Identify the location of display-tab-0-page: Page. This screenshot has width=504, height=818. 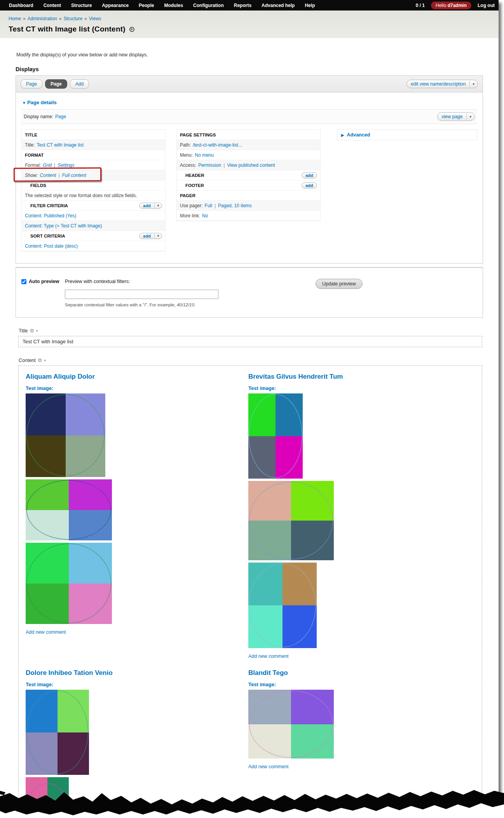
(31, 84).